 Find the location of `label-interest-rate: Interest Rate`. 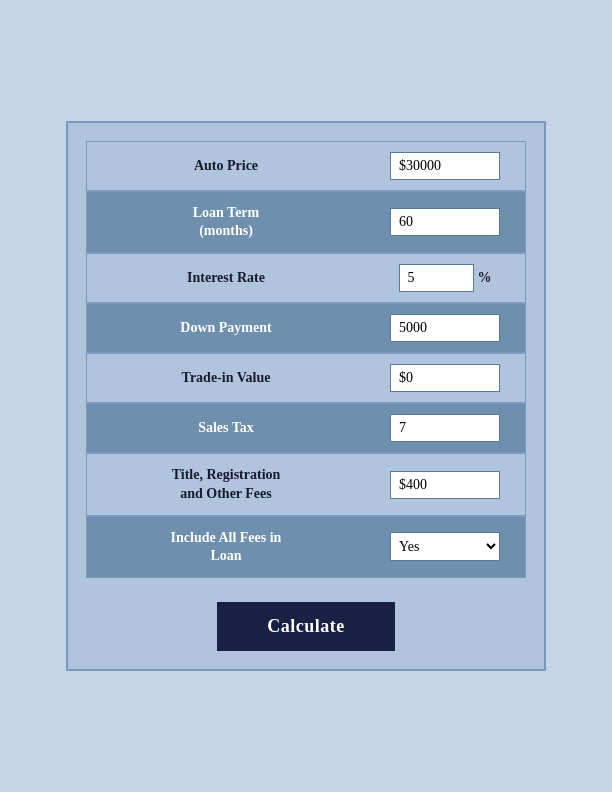

label-interest-rate: Interest Rate is located at coordinates (226, 278).